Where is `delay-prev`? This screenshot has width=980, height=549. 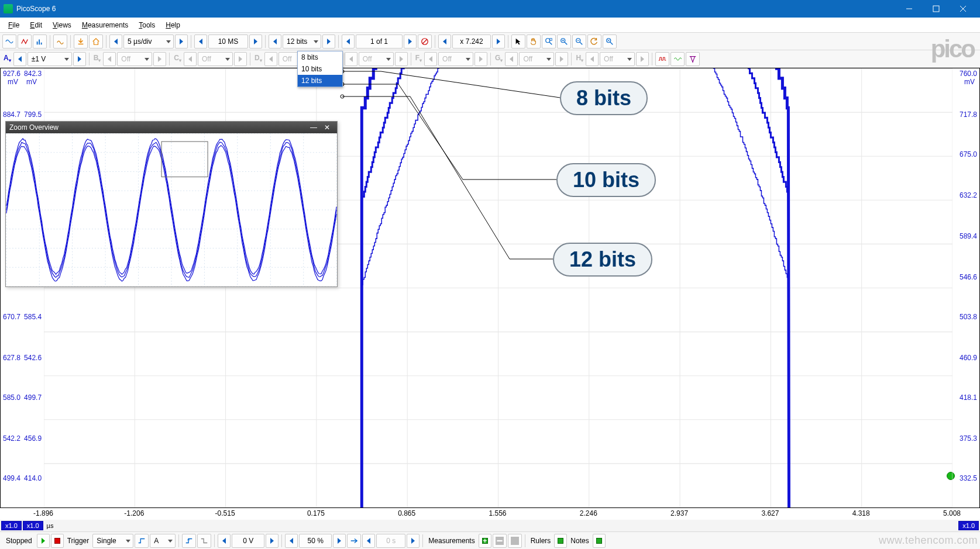 delay-prev is located at coordinates (369, 541).